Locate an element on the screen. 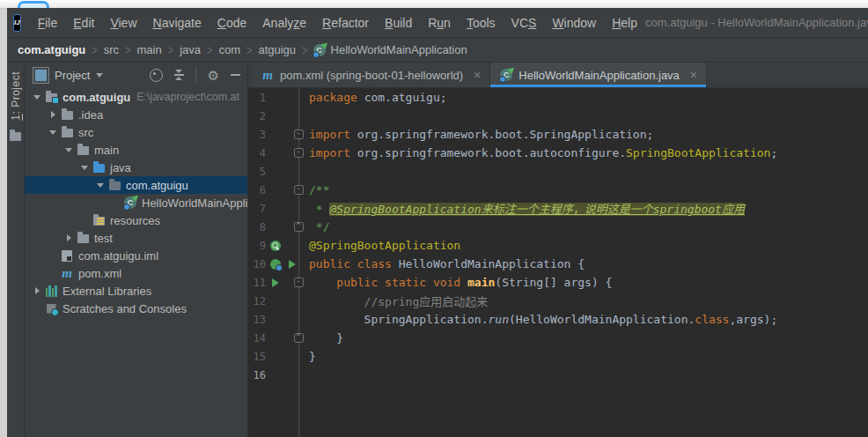 The image size is (868, 437). hide-panel-icon is located at coordinates (236, 75).